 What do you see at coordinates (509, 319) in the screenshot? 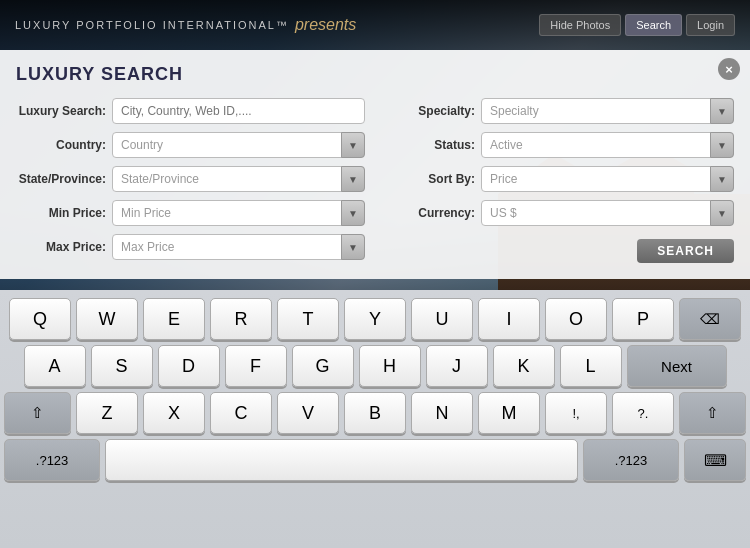
I see `key-i: I` at bounding box center [509, 319].